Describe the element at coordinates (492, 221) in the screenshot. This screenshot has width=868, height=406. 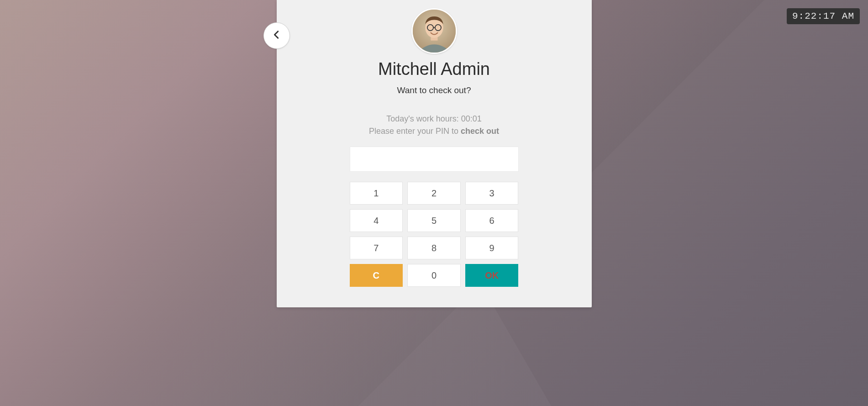
I see `key-6: 6` at that location.